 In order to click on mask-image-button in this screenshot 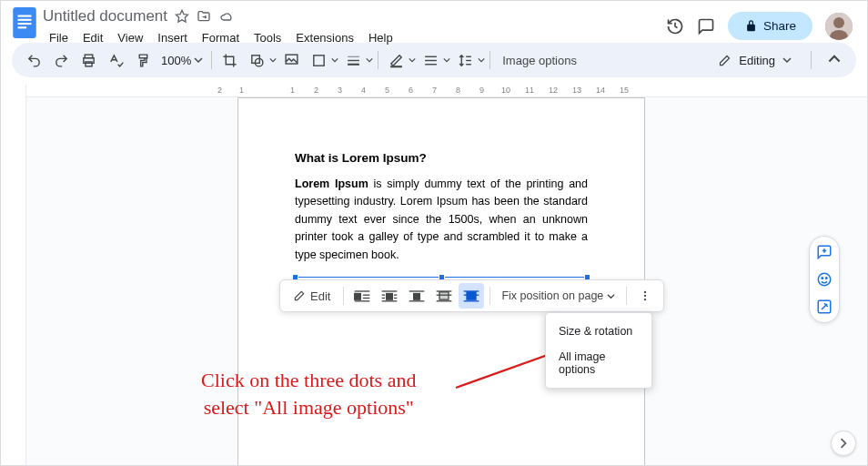, I will do `click(257, 60)`.